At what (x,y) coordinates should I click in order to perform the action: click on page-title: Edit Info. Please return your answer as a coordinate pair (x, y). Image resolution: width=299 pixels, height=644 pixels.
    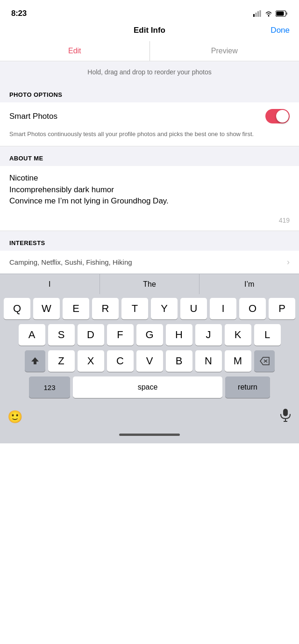
    Looking at the image, I should click on (150, 30).